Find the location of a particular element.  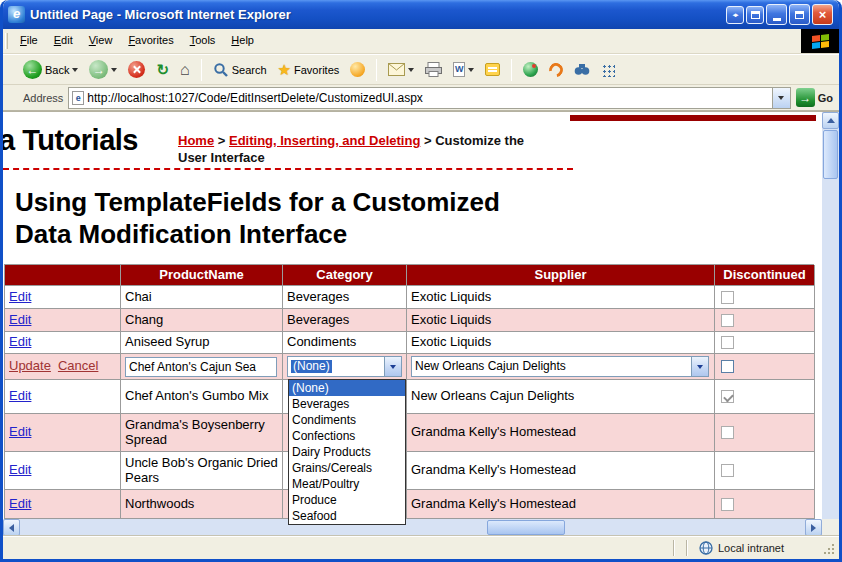

favorites-star-icon: ★ is located at coordinates (284, 70).